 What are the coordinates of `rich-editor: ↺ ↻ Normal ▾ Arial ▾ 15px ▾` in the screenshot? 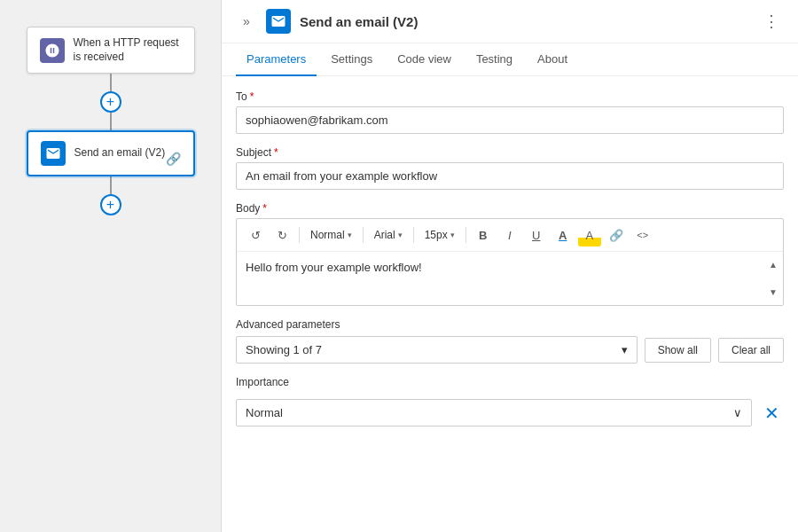 It's located at (510, 262).